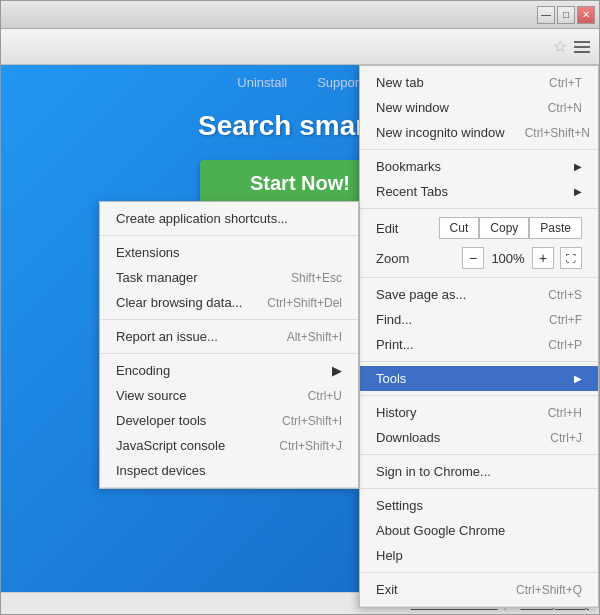 The image size is (600, 615). Describe the element at coordinates (560, 46) in the screenshot. I see `bookmark-star-icon: ☆` at that location.